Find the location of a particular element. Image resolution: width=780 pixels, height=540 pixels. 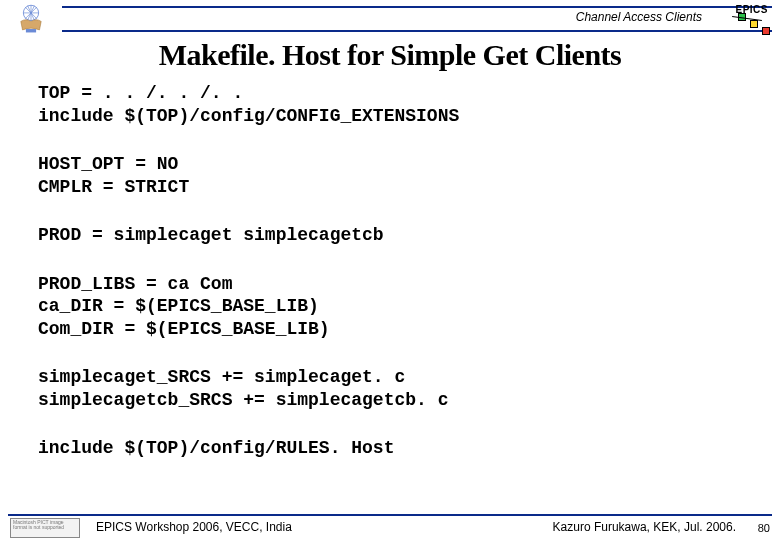

page-title: Makefile. Host for Simple Get Clients is located at coordinates (390, 55).